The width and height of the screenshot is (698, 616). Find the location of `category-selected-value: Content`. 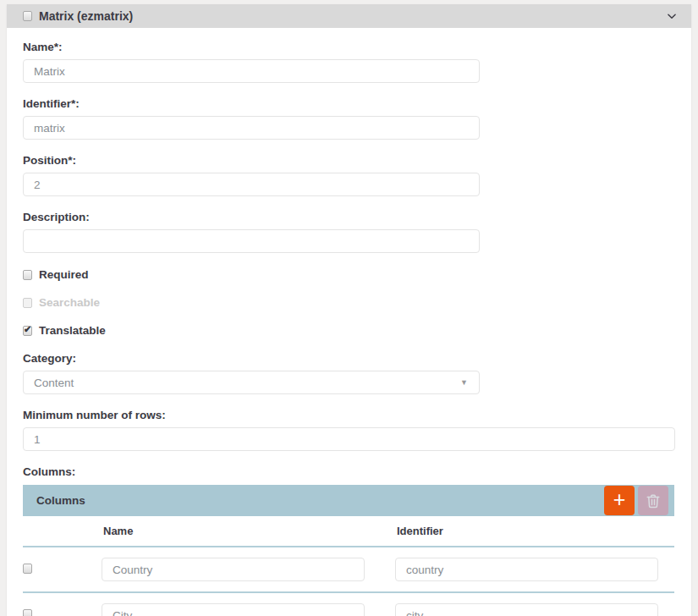

category-selected-value: Content is located at coordinates (54, 382).